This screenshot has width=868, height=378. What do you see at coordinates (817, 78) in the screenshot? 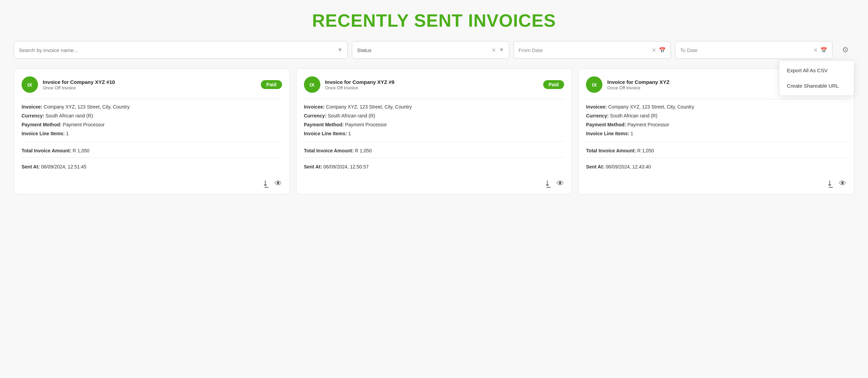
I see `settings-dropdown: Export All As CSV Create Shareable URL` at bounding box center [817, 78].